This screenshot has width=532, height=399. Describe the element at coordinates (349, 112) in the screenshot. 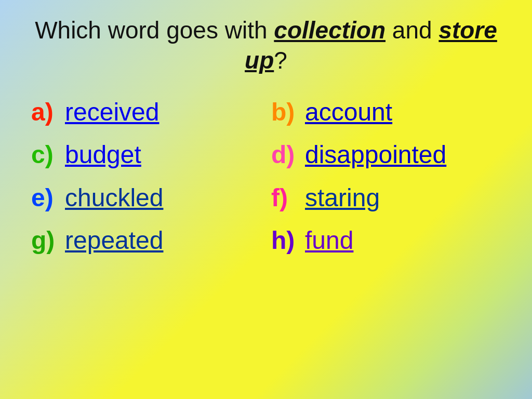

I see `answer-word-b: account` at that location.